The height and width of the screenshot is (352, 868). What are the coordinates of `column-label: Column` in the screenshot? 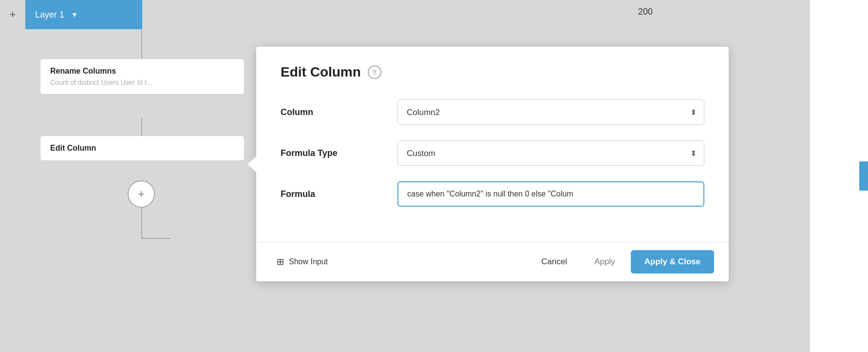 It's located at (339, 112).